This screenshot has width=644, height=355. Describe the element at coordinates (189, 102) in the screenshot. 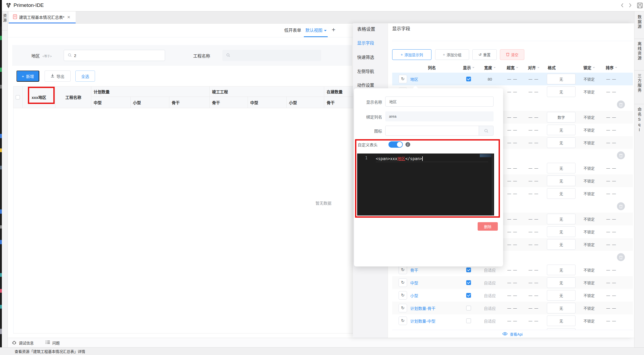

I see `subheader-cell: 骨干` at that location.